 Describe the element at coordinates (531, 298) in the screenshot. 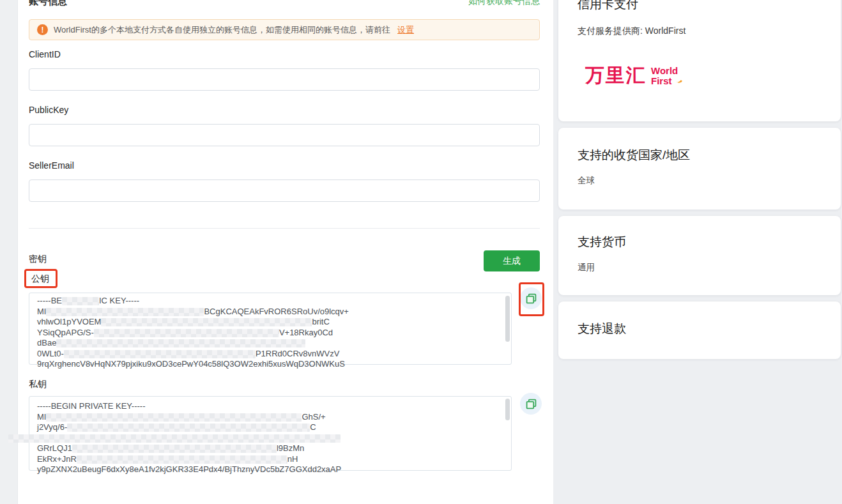

I see `copy-public-key-button` at that location.